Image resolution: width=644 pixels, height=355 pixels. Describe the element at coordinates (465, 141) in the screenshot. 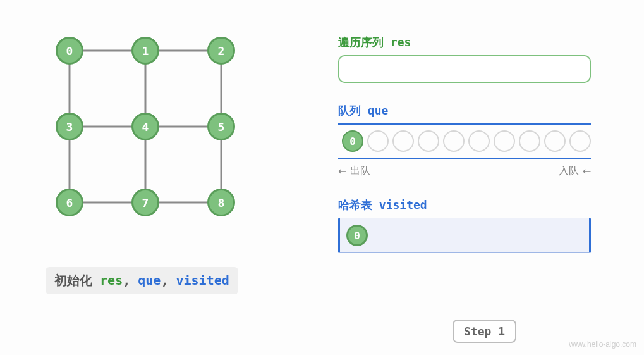

I see `queue-rail: 0` at that location.